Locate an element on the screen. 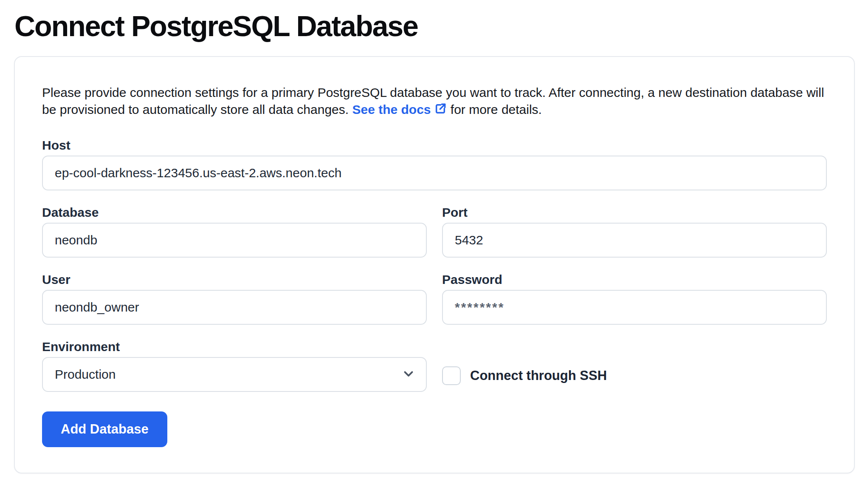 The height and width of the screenshot is (482, 868). port-label: Port is located at coordinates (634, 213).